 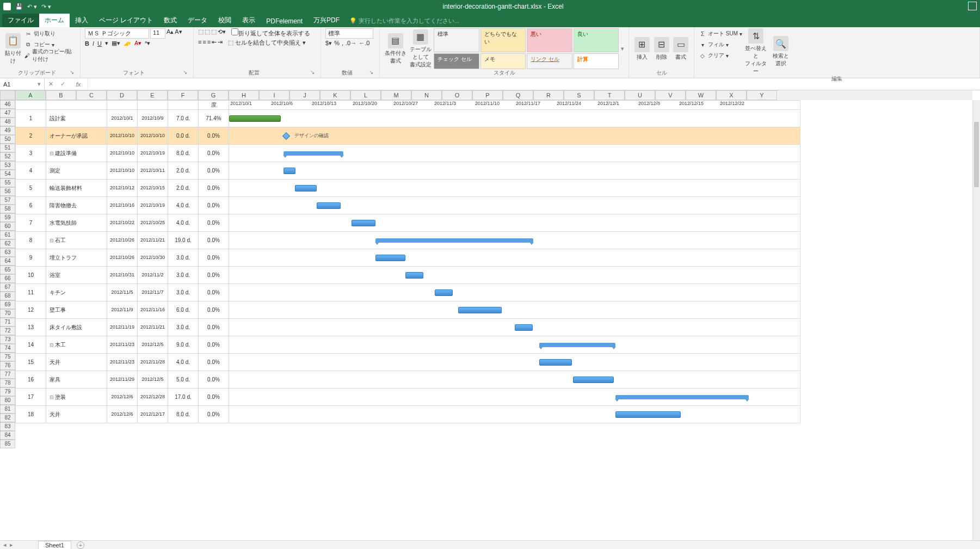 What do you see at coordinates (209, 42) in the screenshot?
I see `align-right-button: ≡` at bounding box center [209, 42].